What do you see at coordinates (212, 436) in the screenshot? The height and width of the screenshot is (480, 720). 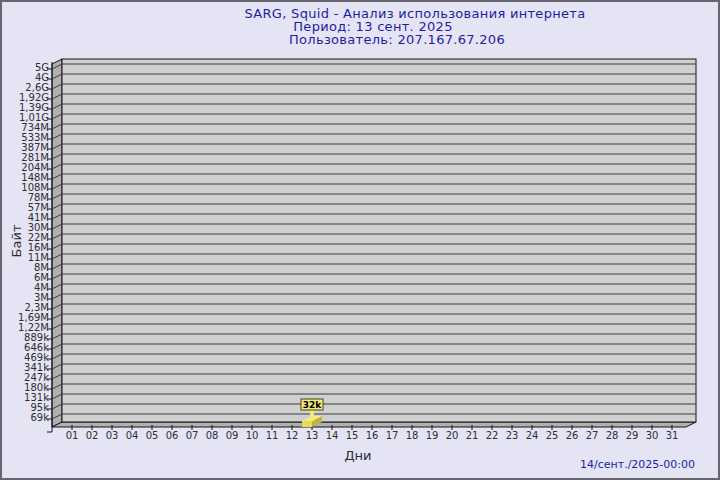 I see `x-tick-label: 08` at bounding box center [212, 436].